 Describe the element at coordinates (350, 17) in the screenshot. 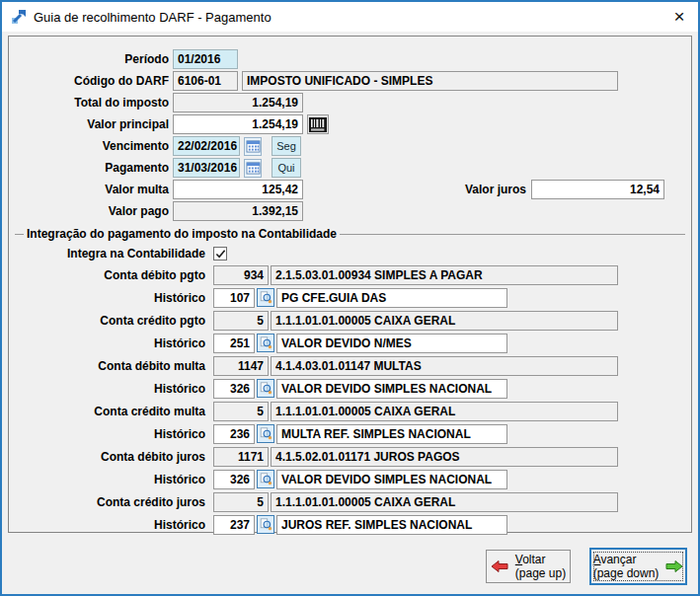

I see `titlebar: Guia de recolhimento DARF - Pagamento ×` at that location.